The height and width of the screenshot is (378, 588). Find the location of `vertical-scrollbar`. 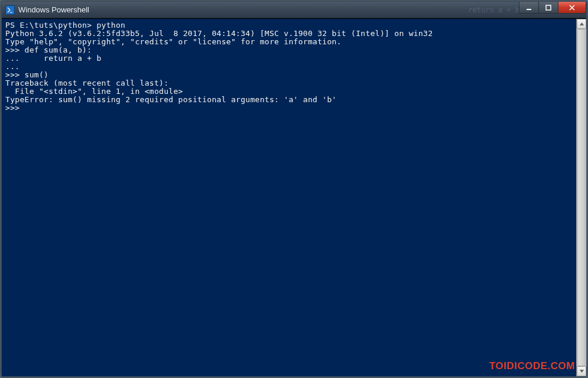

vertical-scrollbar is located at coordinates (581, 197).